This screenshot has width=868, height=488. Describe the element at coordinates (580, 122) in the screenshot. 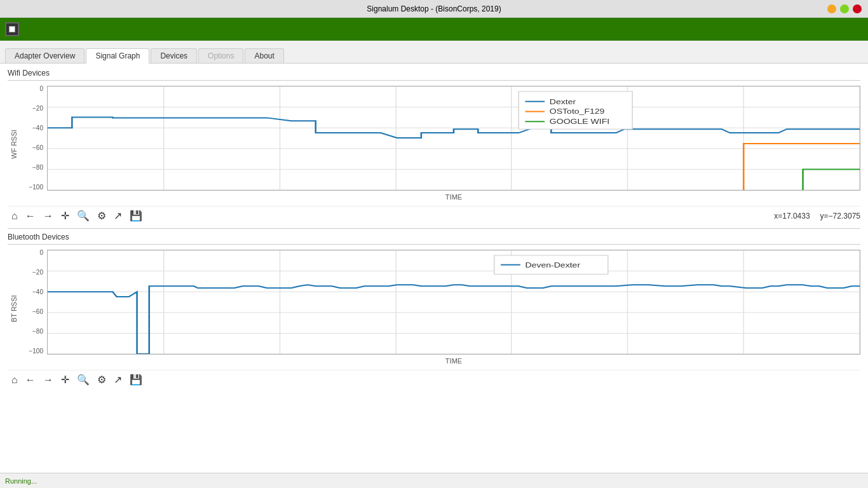

I see `svg-text: GOOGLE WIFI` at that location.